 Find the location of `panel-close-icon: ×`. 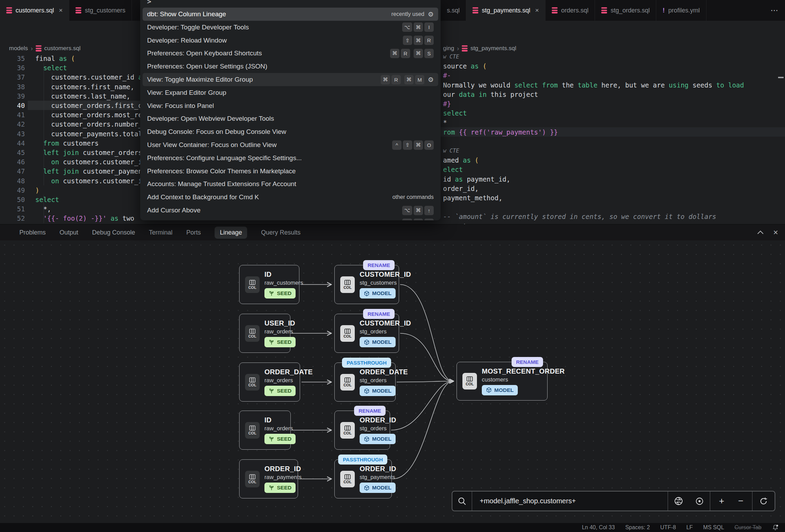

panel-close-icon: × is located at coordinates (776, 232).